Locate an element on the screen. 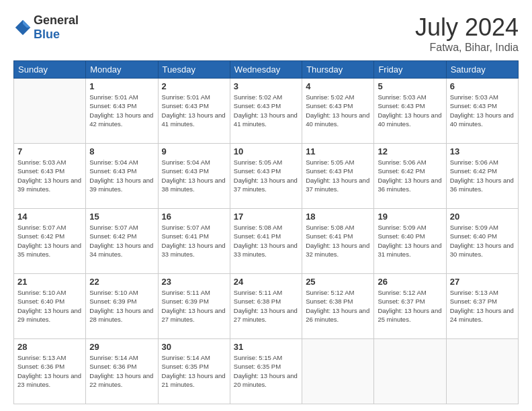 This screenshot has width=532, height=411. day-number: 31 is located at coordinates (266, 347).